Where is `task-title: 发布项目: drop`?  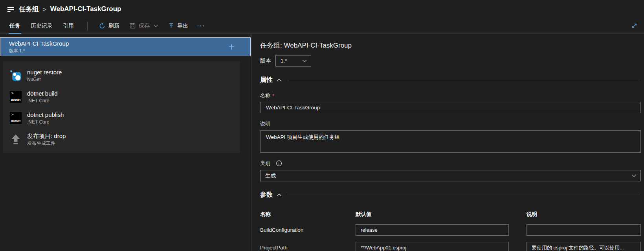
task-title: 发布项目: drop is located at coordinates (46, 136).